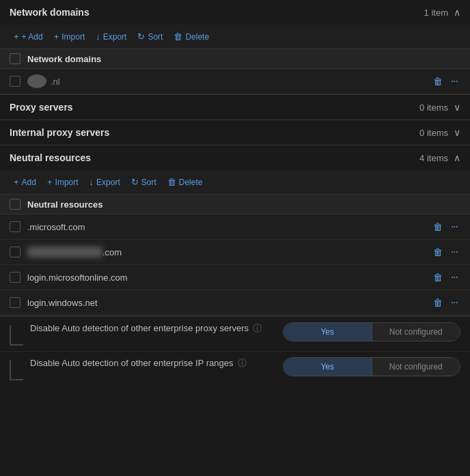  Describe the element at coordinates (440, 158) in the screenshot. I see `neutral-resources-meta: 4 items ∧` at that location.